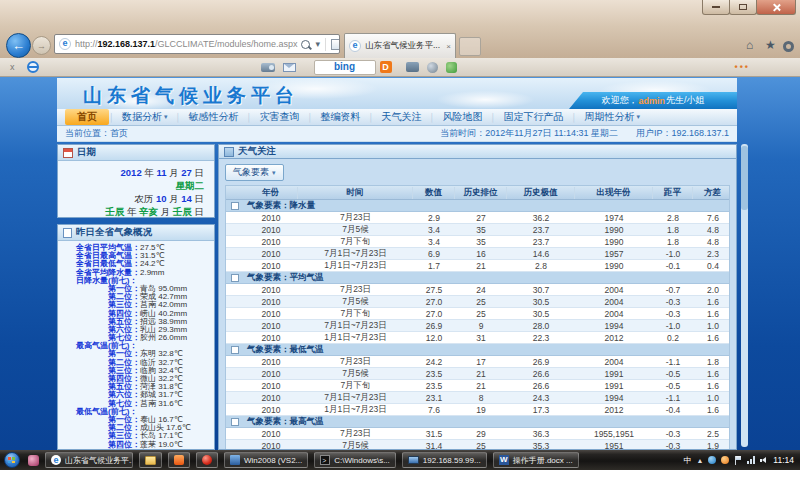 Image resolution: width=800 pixels, height=500 pixels. What do you see at coordinates (750, 45) in the screenshot?
I see `home-icon: ⌂` at bounding box center [750, 45].